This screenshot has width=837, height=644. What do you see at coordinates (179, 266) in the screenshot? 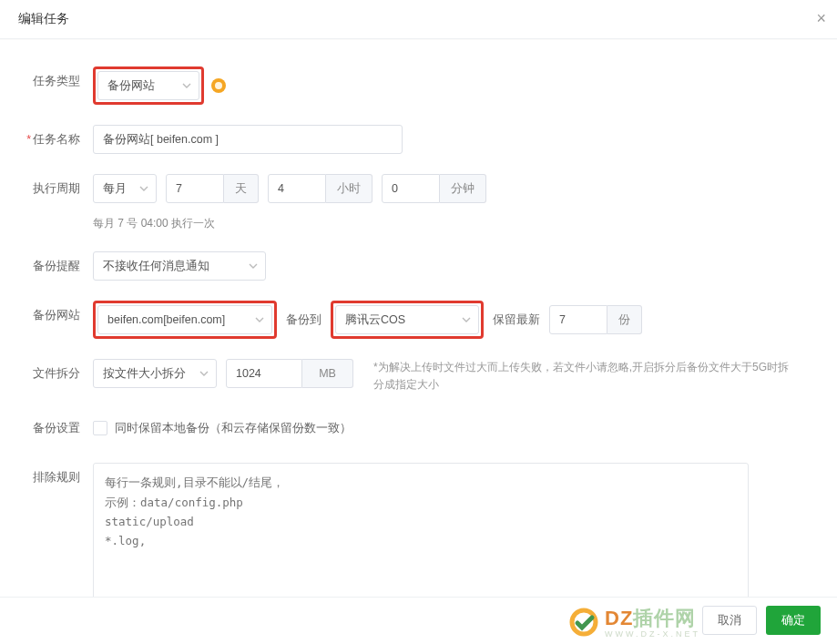
I see `notify-select: 不接收任何消息通知` at bounding box center [179, 266].